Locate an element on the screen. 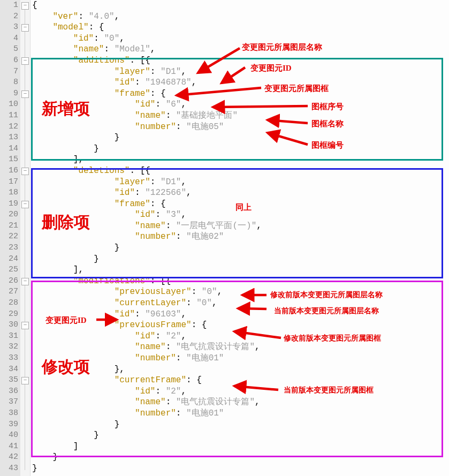  code-line: "currentLayer": "0", is located at coordinates (241, 303).